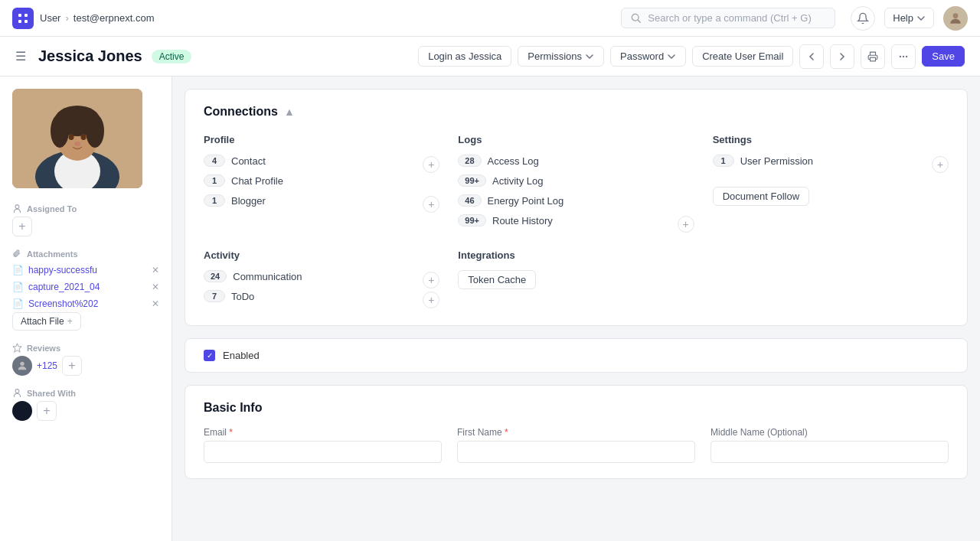 Image resolution: width=980 pixels, height=541 pixels. What do you see at coordinates (686, 224) in the screenshot?
I see `add-route-button: +` at bounding box center [686, 224].